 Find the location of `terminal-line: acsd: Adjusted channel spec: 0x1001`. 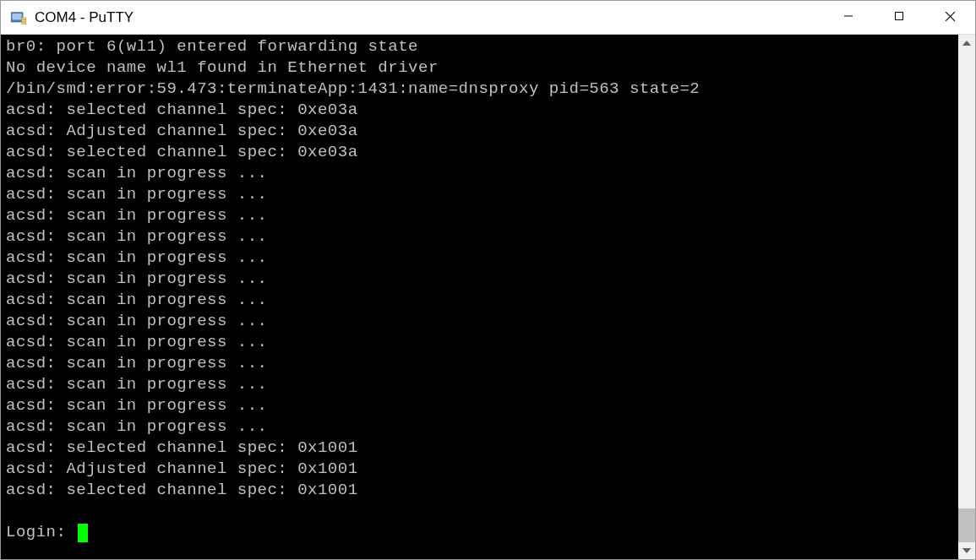

terminal-line: acsd: Adjusted channel spec: 0x1001 is located at coordinates (482, 470).